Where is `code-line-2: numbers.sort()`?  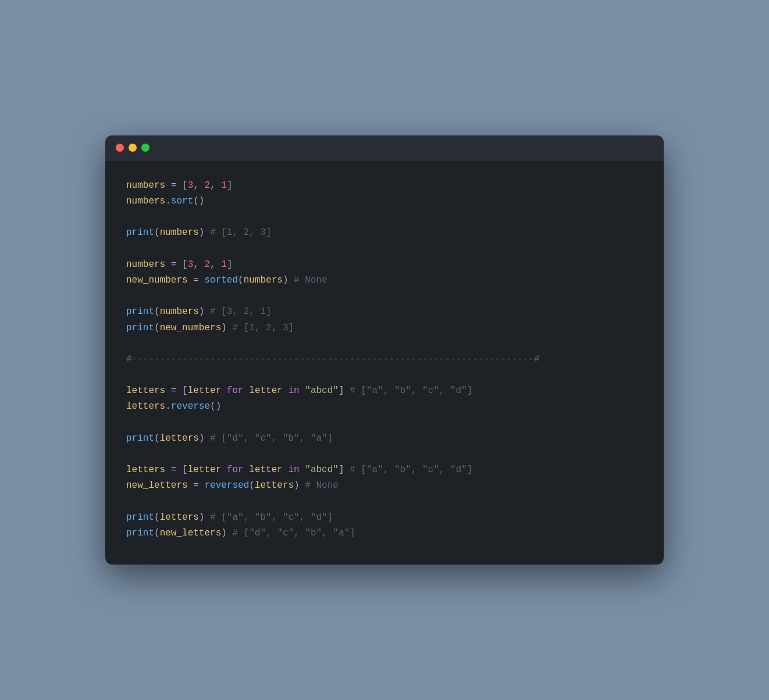 code-line-2: numbers.sort() is located at coordinates (384, 201).